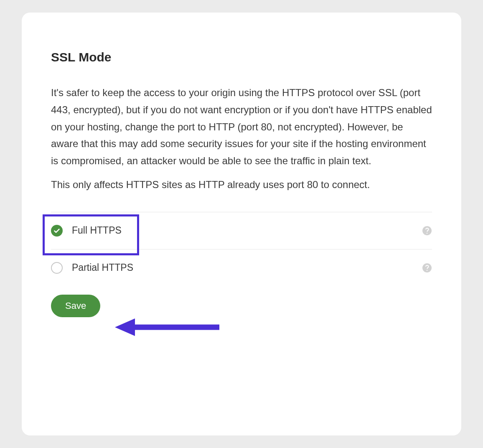 The width and height of the screenshot is (483, 448). What do you see at coordinates (103, 267) in the screenshot?
I see `option-label: Partial HTTPS` at bounding box center [103, 267].